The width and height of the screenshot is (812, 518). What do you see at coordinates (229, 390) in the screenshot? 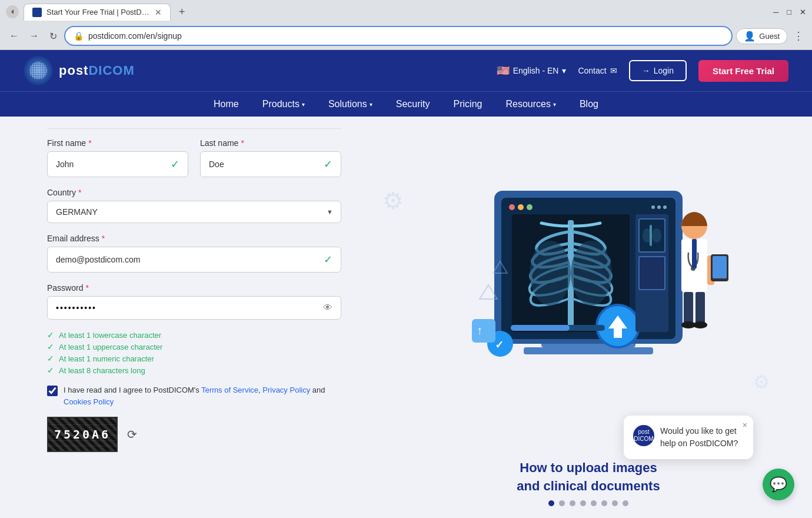
I see `terms-of-service-link: Terms of Service` at bounding box center [229, 390].